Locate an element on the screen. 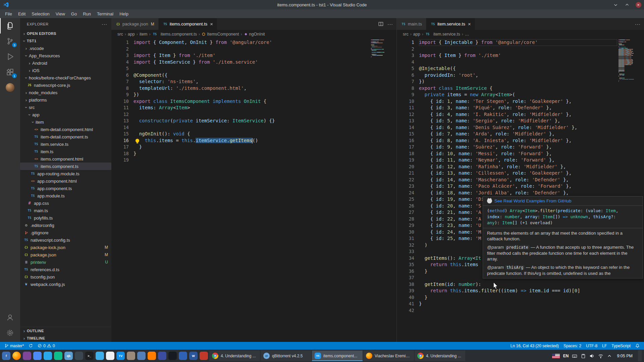 This screenshot has height=362, width=644. code-line: templateUrl: './items.component.html', is located at coordinates (252, 88).